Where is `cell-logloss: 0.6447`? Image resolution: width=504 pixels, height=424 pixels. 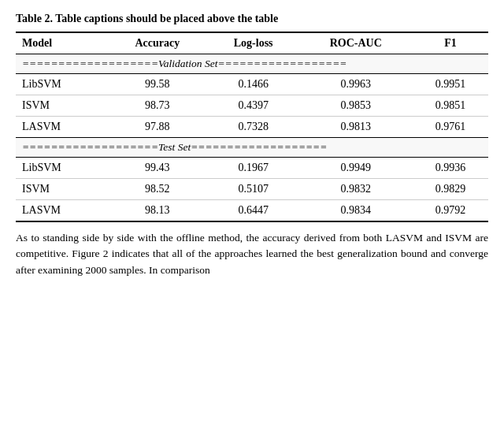
cell-logloss: 0.6447 is located at coordinates (254, 211).